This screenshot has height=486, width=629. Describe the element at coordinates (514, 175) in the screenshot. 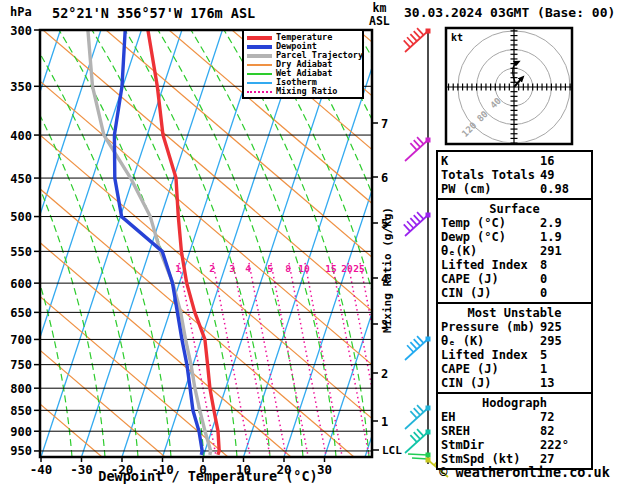

I see `stats-row: Totals Totals49` at that location.